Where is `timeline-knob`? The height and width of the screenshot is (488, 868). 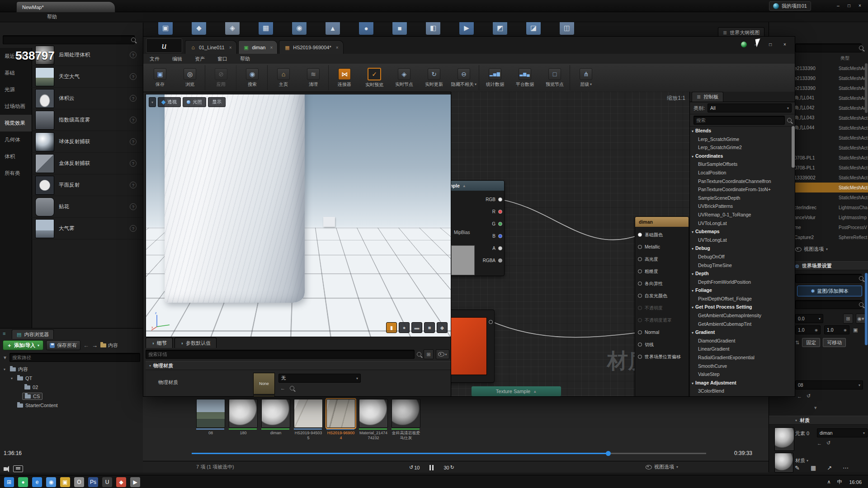
timeline-knob is located at coordinates (609, 454).